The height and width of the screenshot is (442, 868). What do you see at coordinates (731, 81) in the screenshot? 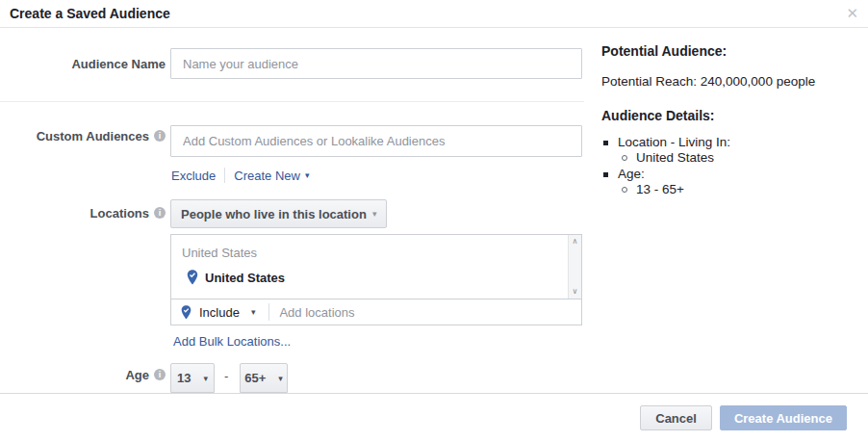
I see `potential-reach-text: Potential Reach: 240,000,000 people` at bounding box center [731, 81].